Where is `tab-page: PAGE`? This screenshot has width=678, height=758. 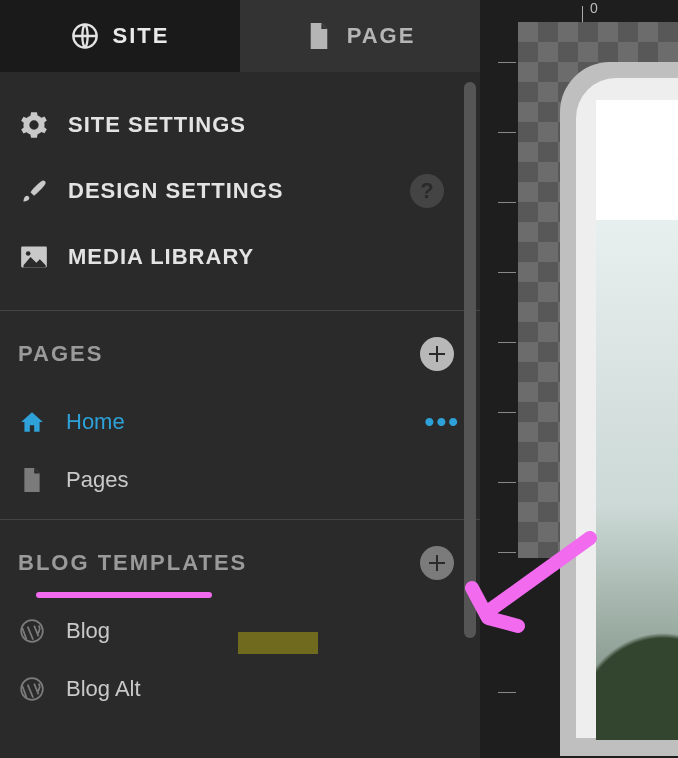
tab-page: PAGE is located at coordinates (360, 36).